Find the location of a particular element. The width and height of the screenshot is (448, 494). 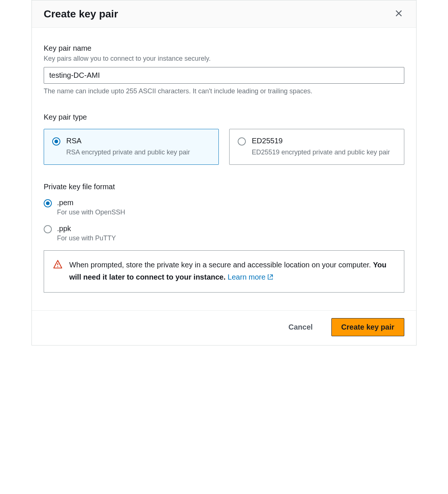

modal-header: Create key pair is located at coordinates (224, 14).